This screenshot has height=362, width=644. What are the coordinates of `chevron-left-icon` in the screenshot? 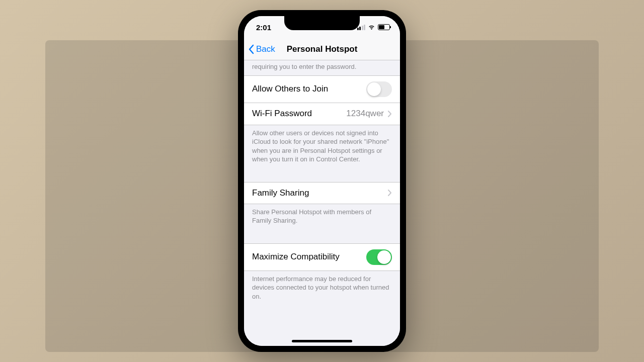 It's located at (251, 49).